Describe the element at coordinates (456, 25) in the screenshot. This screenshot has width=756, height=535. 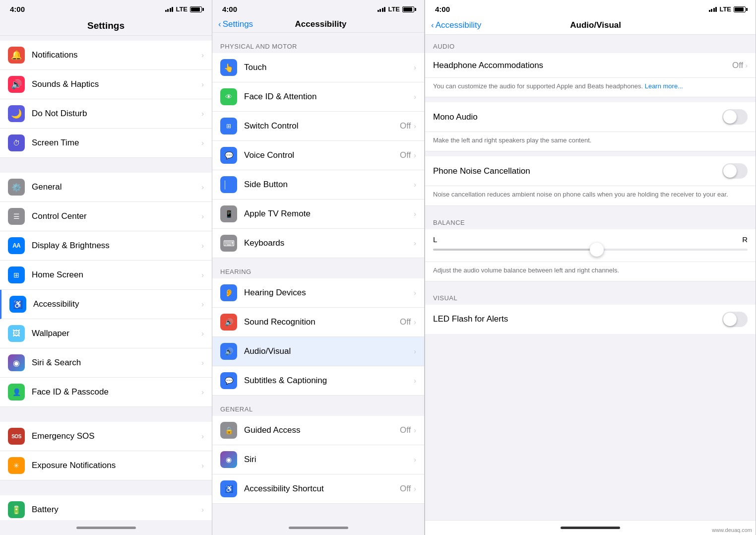
I see `back-button-3: ‹ Accessibility` at that location.